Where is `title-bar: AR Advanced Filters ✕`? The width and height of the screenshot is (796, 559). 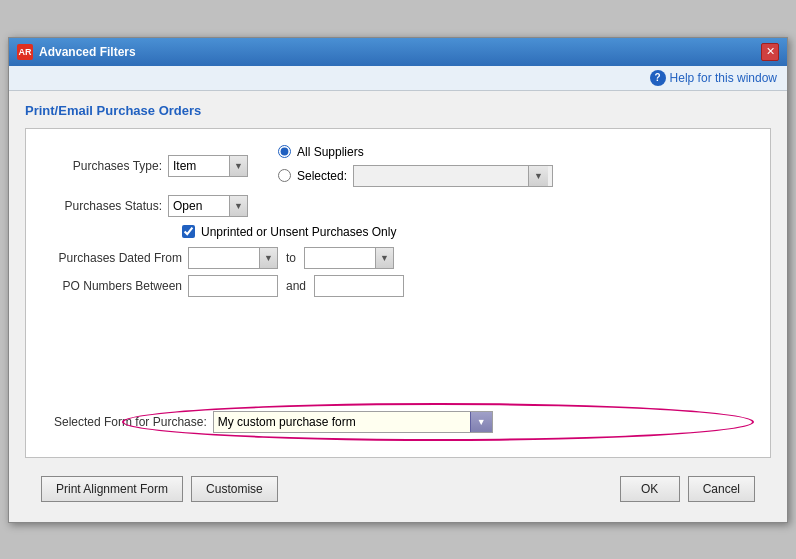
title-bar: AR Advanced Filters ✕ is located at coordinates (398, 52).